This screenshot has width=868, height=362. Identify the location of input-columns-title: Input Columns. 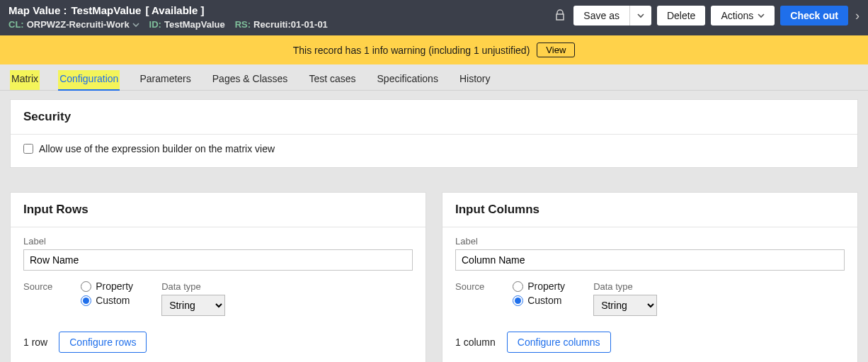
(650, 210).